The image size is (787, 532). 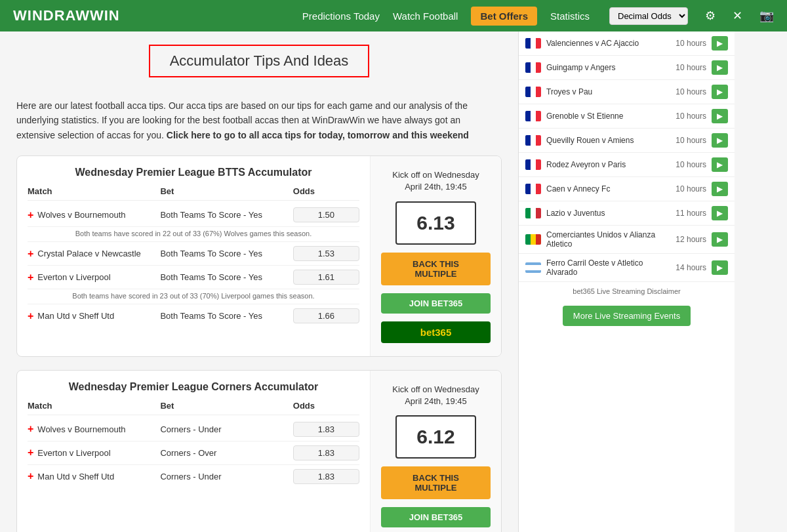 I want to click on nav-watch: Watch Football, so click(x=426, y=16).